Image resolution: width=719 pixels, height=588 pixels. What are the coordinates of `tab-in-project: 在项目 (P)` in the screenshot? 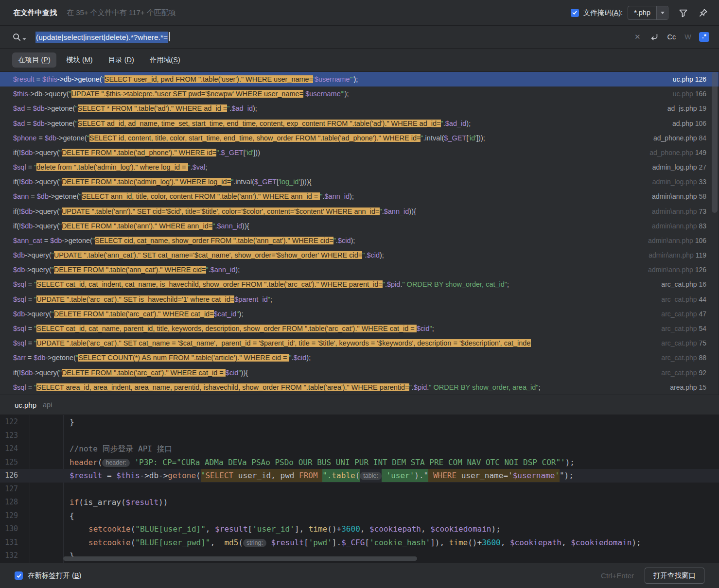 It's located at (34, 60).